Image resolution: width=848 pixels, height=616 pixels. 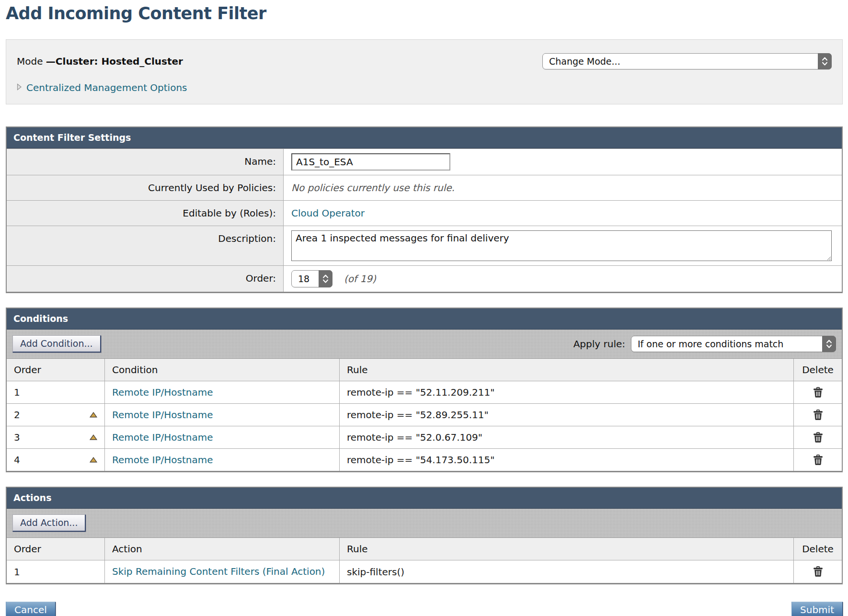 I want to click on name-row: Name:, so click(x=424, y=162).